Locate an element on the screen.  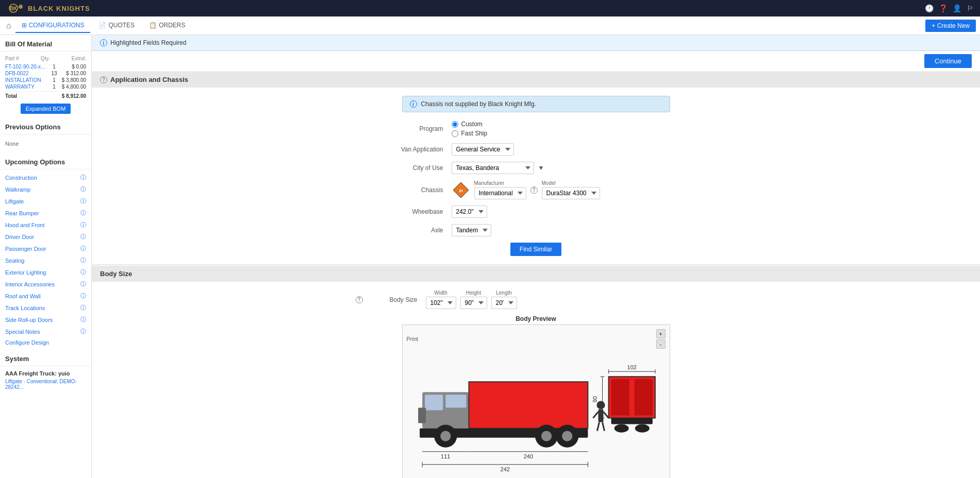
info-icon-construction: ⓘ is located at coordinates (84, 177).